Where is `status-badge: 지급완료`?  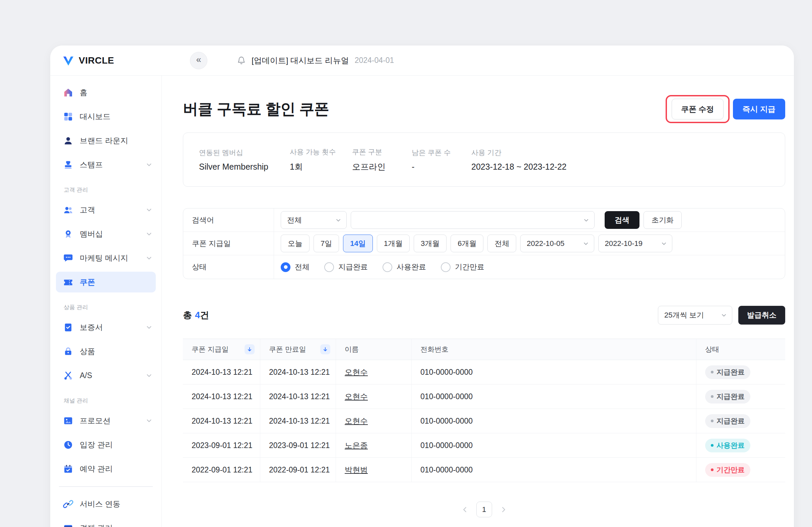 status-badge: 지급완료 is located at coordinates (728, 421).